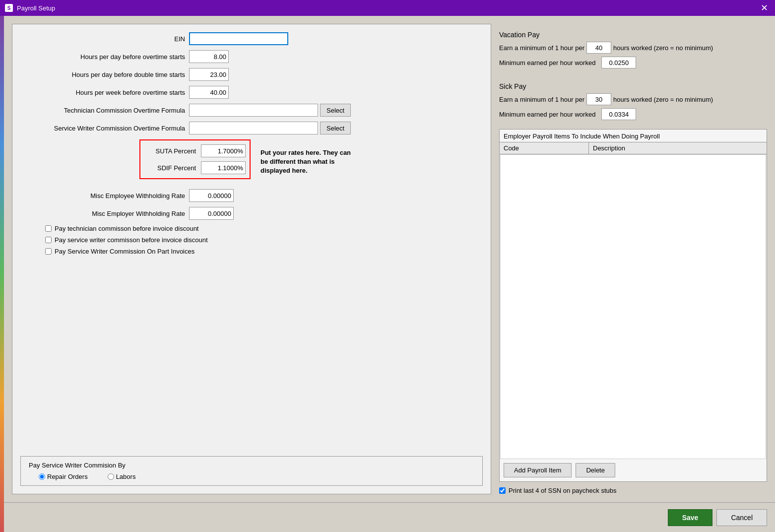  I want to click on save-button: Save, so click(691, 518).